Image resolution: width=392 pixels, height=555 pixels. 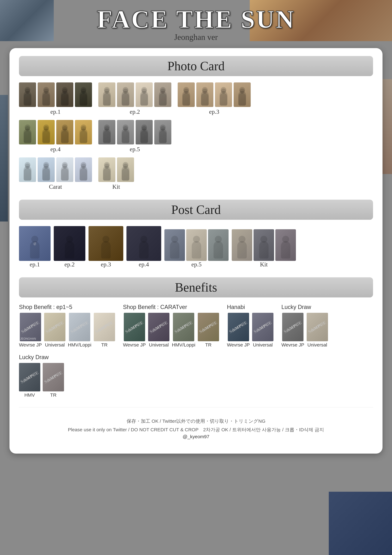 What do you see at coordinates (135, 132) in the screenshot?
I see `ep5-images` at bounding box center [135, 132].